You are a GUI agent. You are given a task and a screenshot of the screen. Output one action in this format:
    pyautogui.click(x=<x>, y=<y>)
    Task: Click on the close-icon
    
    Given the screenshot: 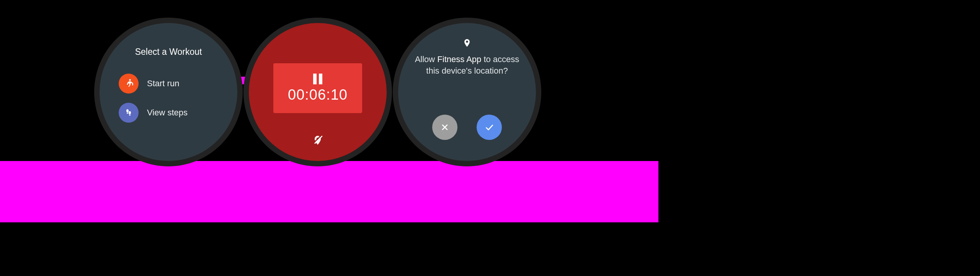 What is the action you would take?
    pyautogui.click(x=445, y=127)
    